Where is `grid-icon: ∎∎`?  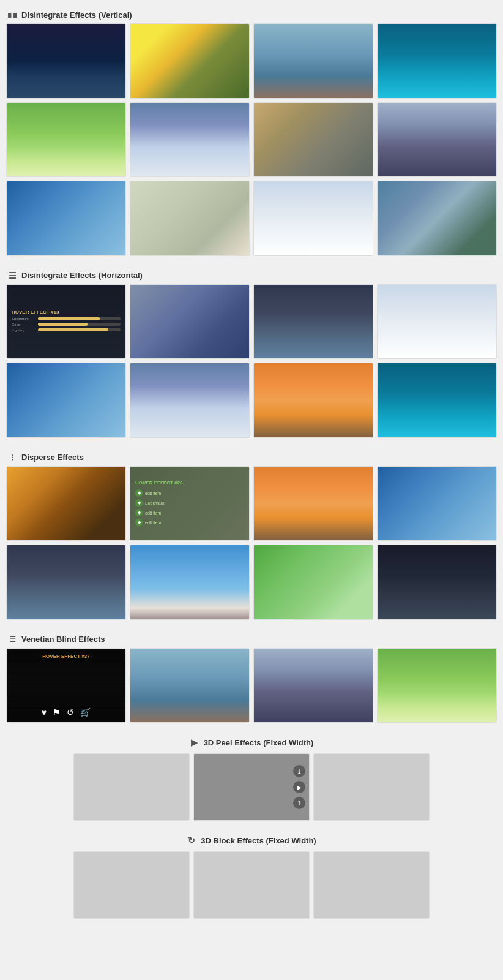 grid-icon: ∎∎ is located at coordinates (12, 15).